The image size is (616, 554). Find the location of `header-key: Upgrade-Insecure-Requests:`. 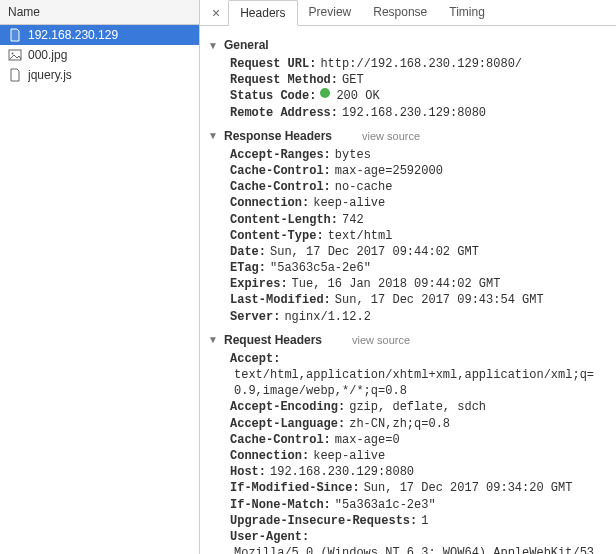

header-key: Upgrade-Insecure-Requests: is located at coordinates (324, 521).